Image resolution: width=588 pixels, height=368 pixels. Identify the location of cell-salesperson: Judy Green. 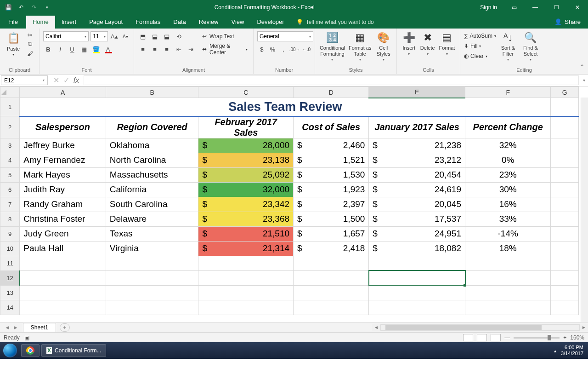
(62, 234).